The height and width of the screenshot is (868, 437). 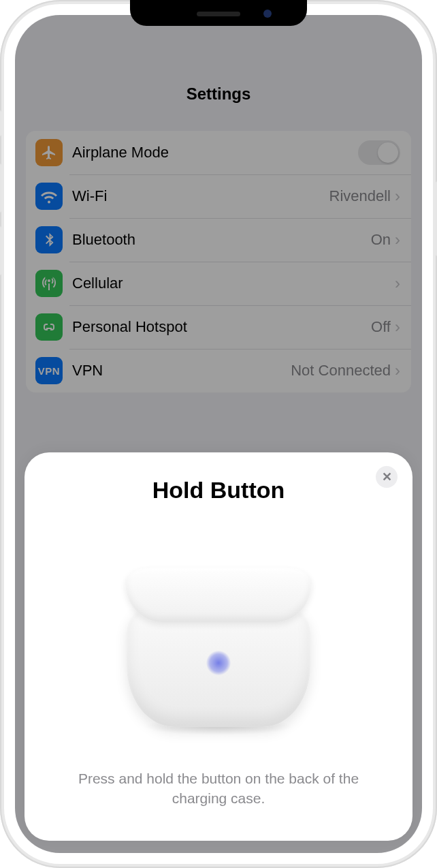 I want to click on volume-up-button, so click(x=1, y=188).